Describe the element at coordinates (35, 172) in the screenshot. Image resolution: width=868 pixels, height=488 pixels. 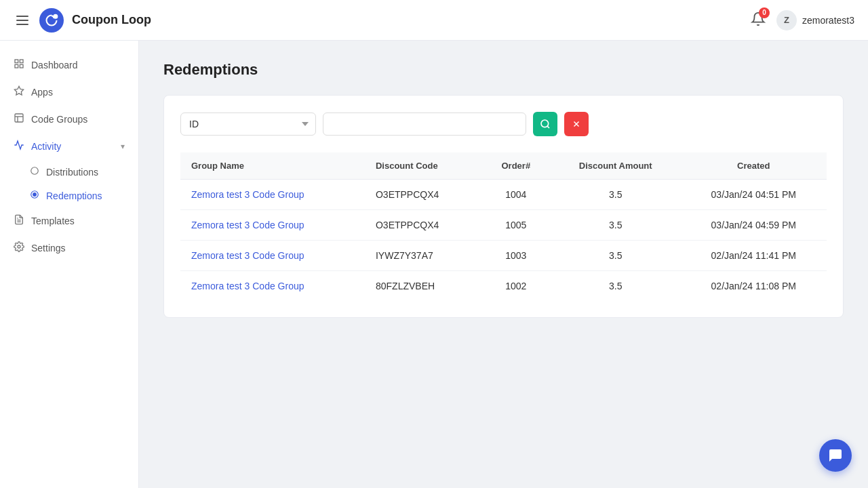
I see `distributions-icon` at that location.